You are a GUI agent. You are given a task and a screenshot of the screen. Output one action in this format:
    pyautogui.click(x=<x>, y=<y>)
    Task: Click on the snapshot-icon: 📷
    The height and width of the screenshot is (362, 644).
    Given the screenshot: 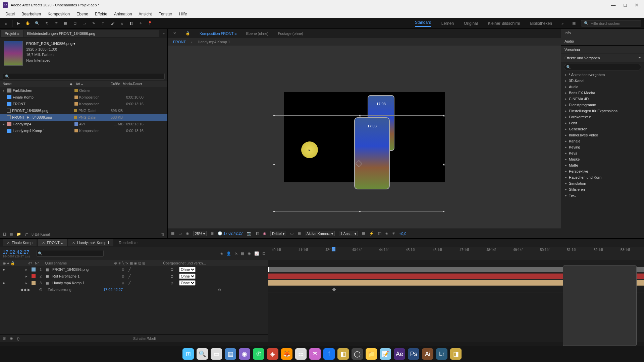 What is the action you would take?
    pyautogui.click(x=249, y=233)
    